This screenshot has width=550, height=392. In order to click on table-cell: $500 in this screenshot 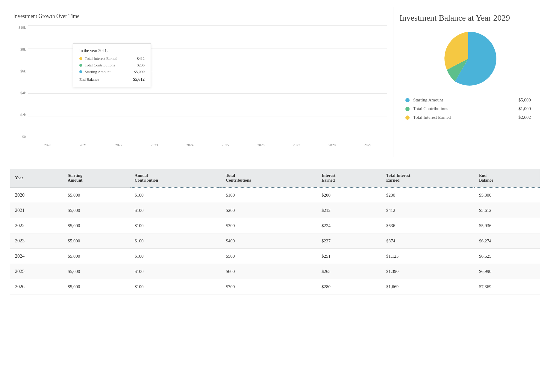, I will do `click(269, 256)`.